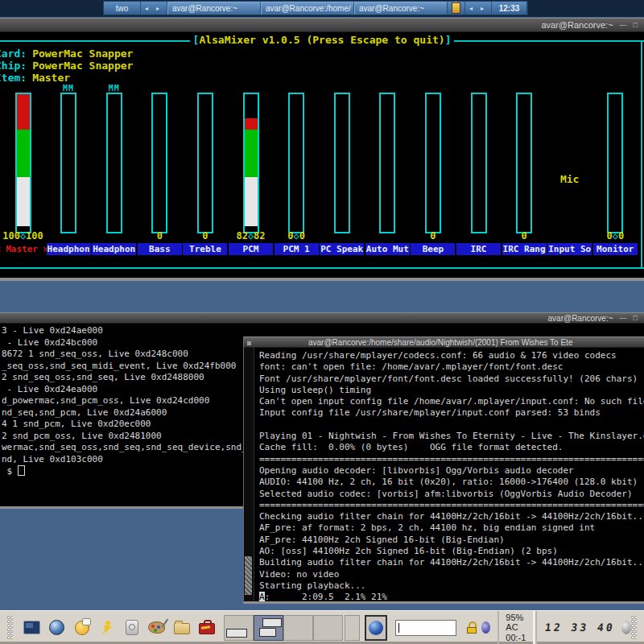 The height and width of the screenshot is (644, 644). Describe the element at coordinates (401, 8) in the screenshot. I see `task-button-3: avar@Rancorve:~` at that location.